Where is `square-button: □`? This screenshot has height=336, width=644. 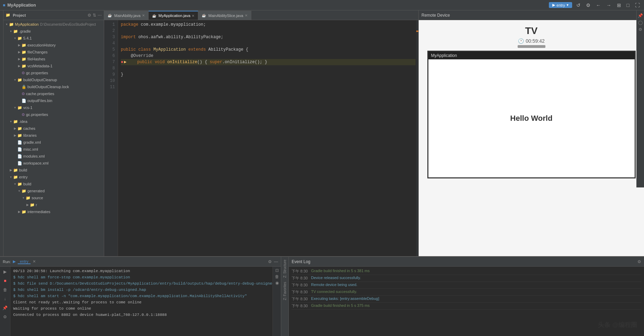
square-button: □ is located at coordinates (628, 5).